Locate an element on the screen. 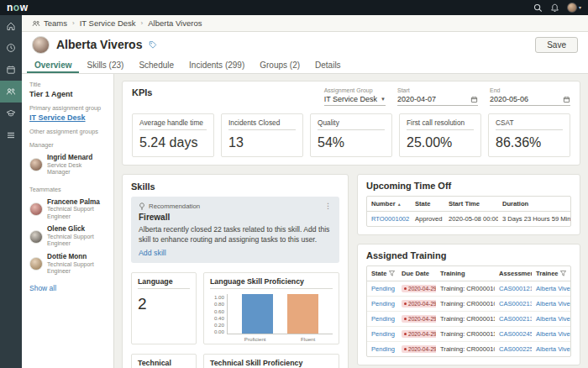  kpi-value: 54% is located at coordinates (351, 143).